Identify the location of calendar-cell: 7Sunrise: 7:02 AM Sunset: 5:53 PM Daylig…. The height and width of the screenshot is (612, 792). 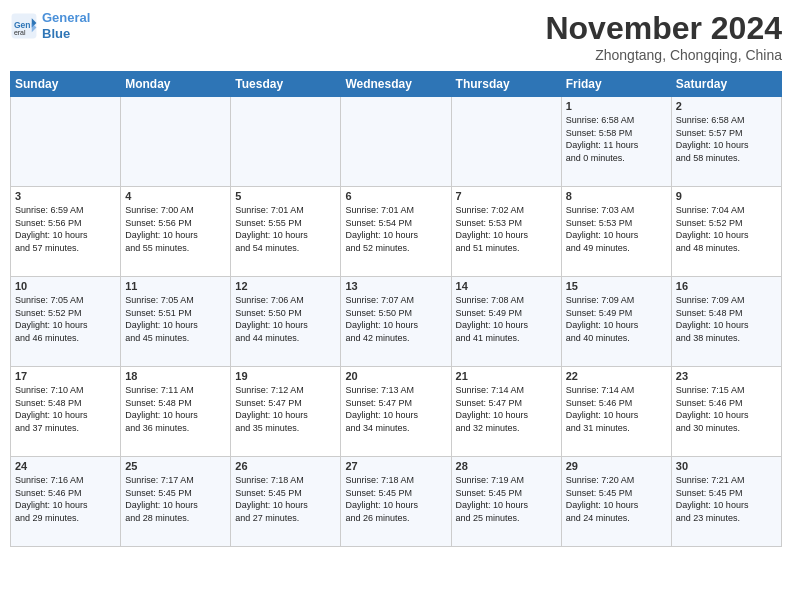
(506, 232).